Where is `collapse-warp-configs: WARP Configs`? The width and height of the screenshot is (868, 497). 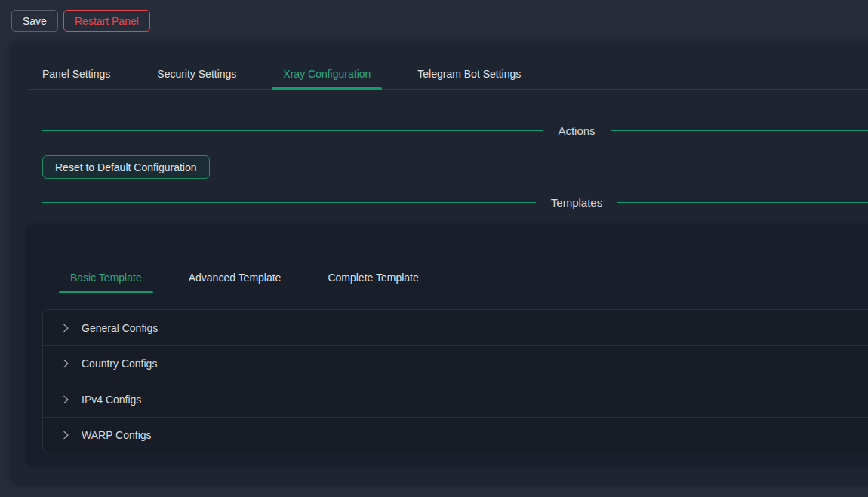 collapse-warp-configs: WARP Configs is located at coordinates (456, 434).